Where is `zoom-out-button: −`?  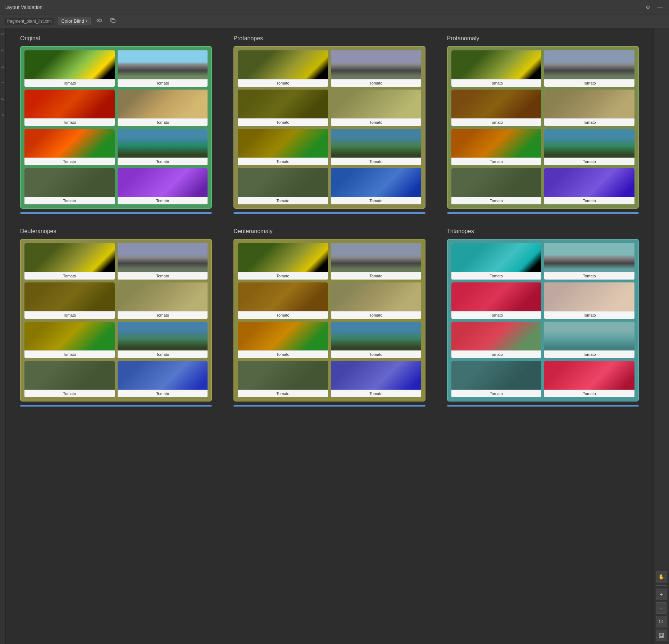
zoom-out-button: − is located at coordinates (661, 608).